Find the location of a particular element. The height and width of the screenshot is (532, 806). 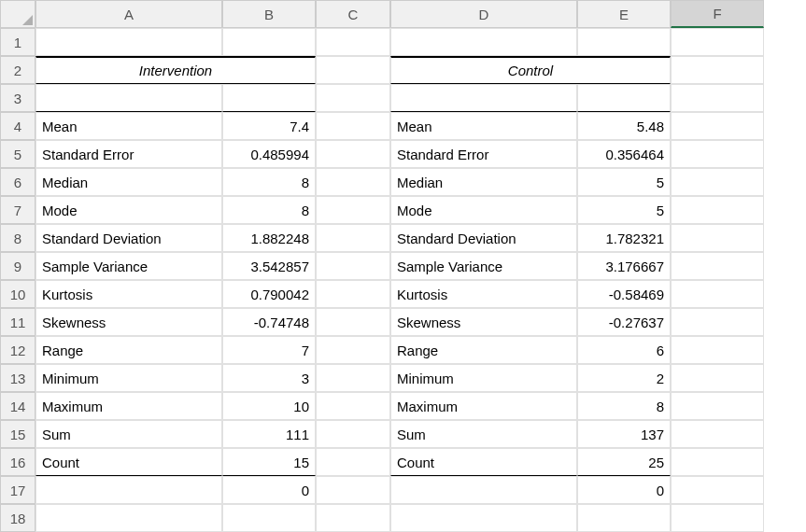

row-header-3: 3 is located at coordinates (18, 98).